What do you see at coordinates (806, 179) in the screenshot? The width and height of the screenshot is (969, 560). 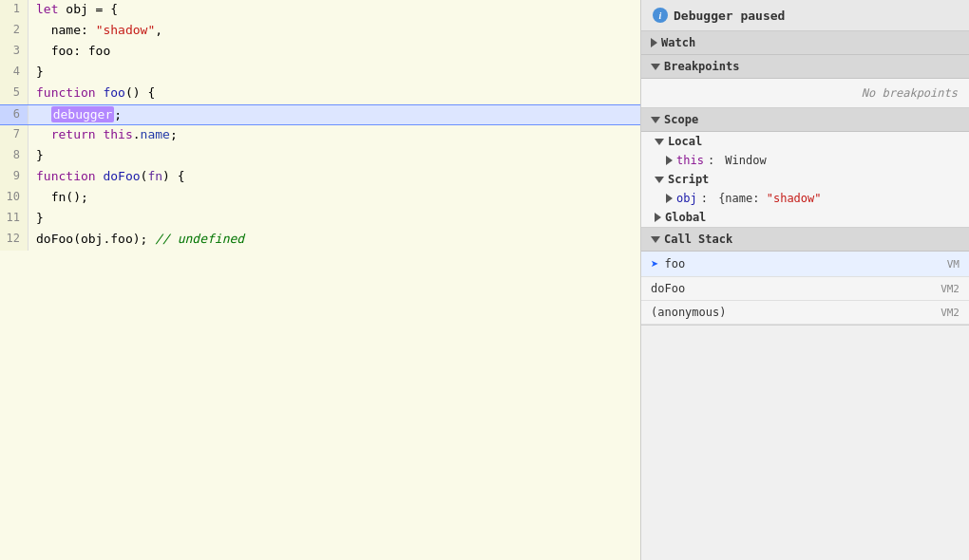 I see `scope-group-script: Script` at bounding box center [806, 179].